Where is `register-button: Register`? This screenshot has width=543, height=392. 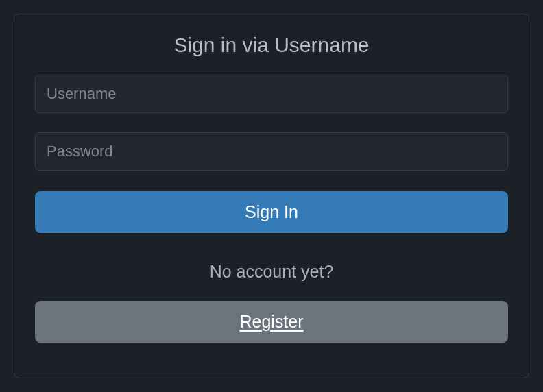
register-button: Register is located at coordinates (272, 322).